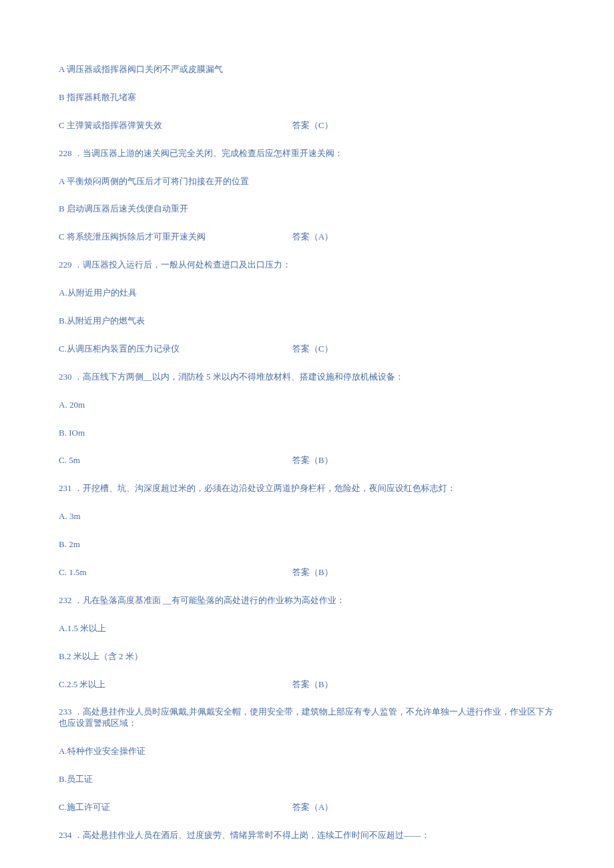 The image size is (614, 868). I want to click on option-text: C. 5m, so click(176, 460).